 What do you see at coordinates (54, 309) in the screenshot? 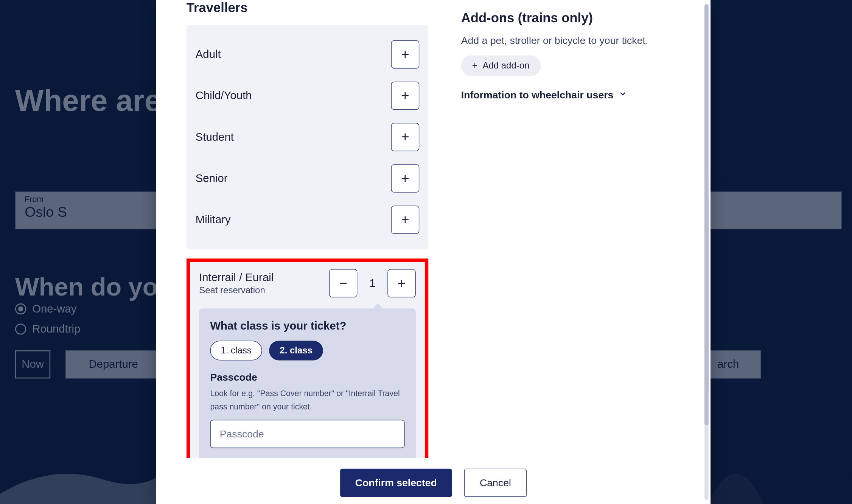
I see `radio-one-way-label: One-way` at bounding box center [54, 309].